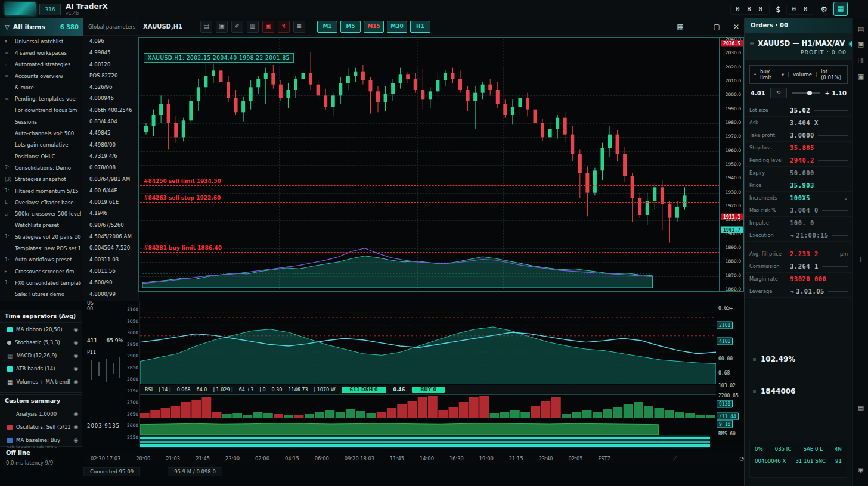  Describe the element at coordinates (810, 291) in the screenshot. I see `field-value: 3.01.05` at that location.